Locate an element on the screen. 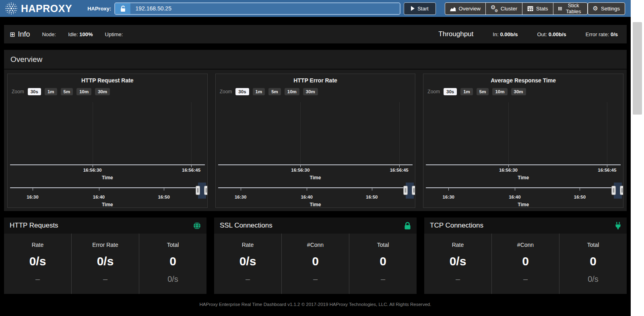 The image size is (644, 316). unlock-icon is located at coordinates (123, 9).